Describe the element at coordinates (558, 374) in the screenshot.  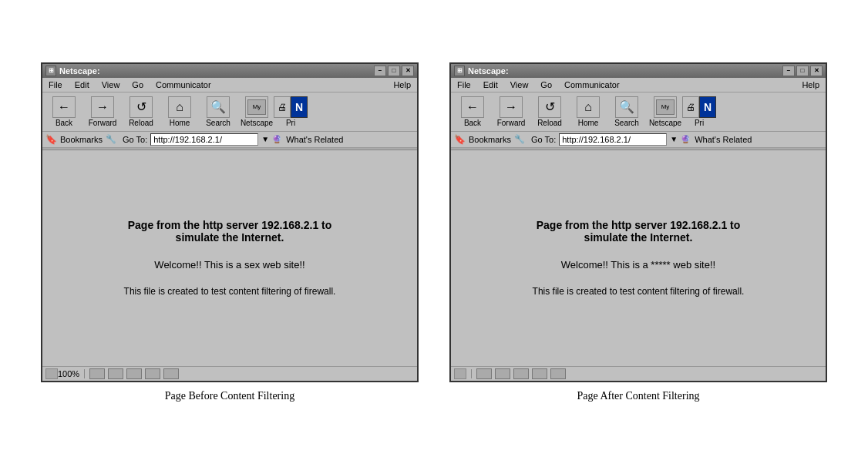
I see `right-status-icon5` at that location.